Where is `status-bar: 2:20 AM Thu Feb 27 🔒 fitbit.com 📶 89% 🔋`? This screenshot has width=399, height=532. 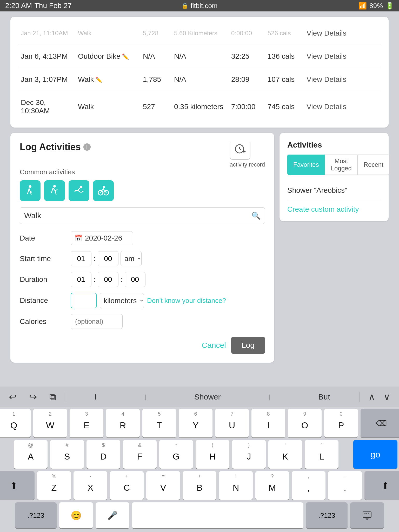
status-bar: 2:20 AM Thu Feb 27 🔒 fitbit.com 📶 89% 🔋 is located at coordinates (200, 6).